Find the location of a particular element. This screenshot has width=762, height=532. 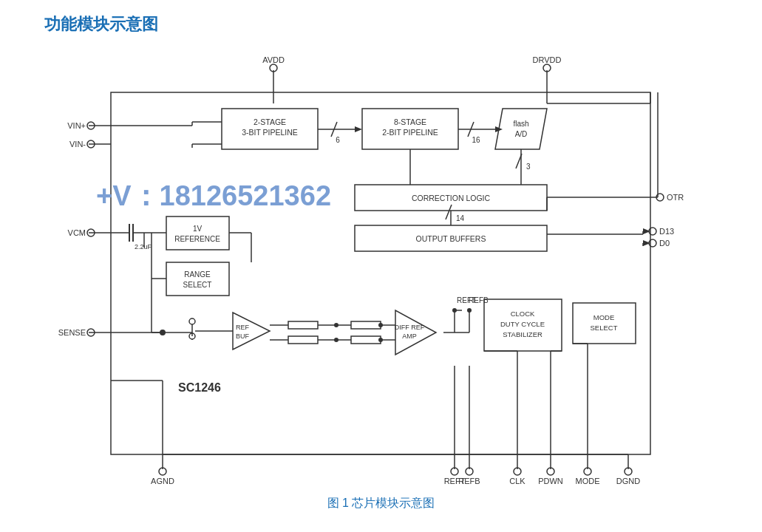

watermark: +V：18126521362 is located at coordinates (214, 197).